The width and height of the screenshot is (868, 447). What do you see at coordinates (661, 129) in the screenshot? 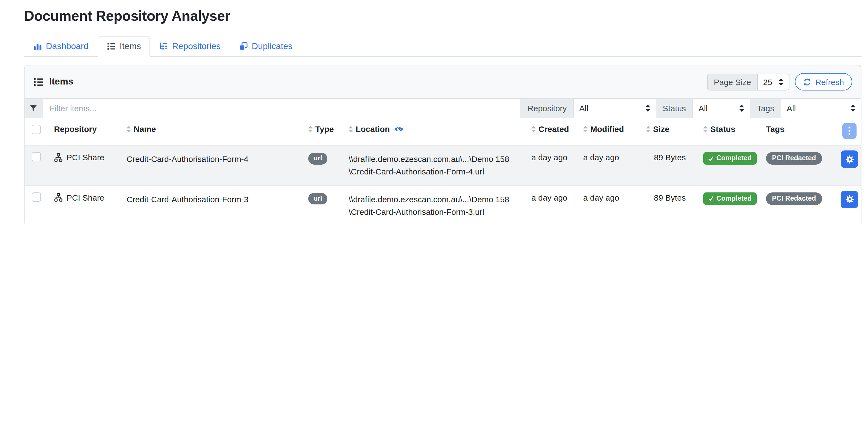
I see `column-label: Size` at bounding box center [661, 129].